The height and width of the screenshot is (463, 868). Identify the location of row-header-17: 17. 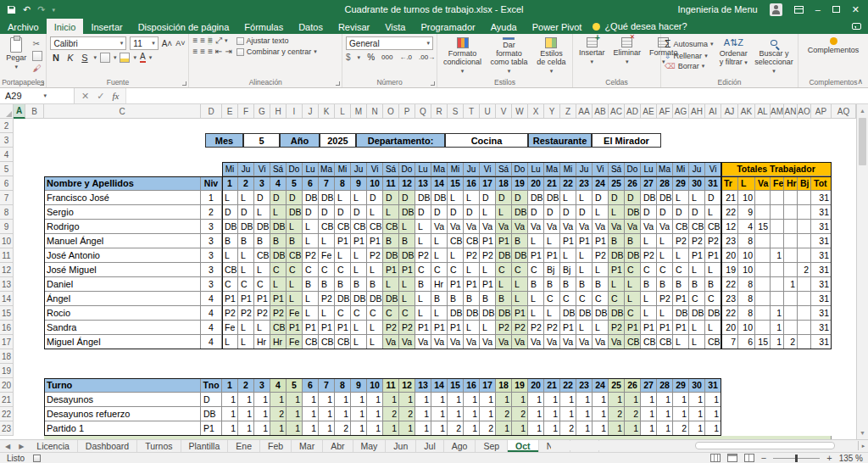
(7, 343).